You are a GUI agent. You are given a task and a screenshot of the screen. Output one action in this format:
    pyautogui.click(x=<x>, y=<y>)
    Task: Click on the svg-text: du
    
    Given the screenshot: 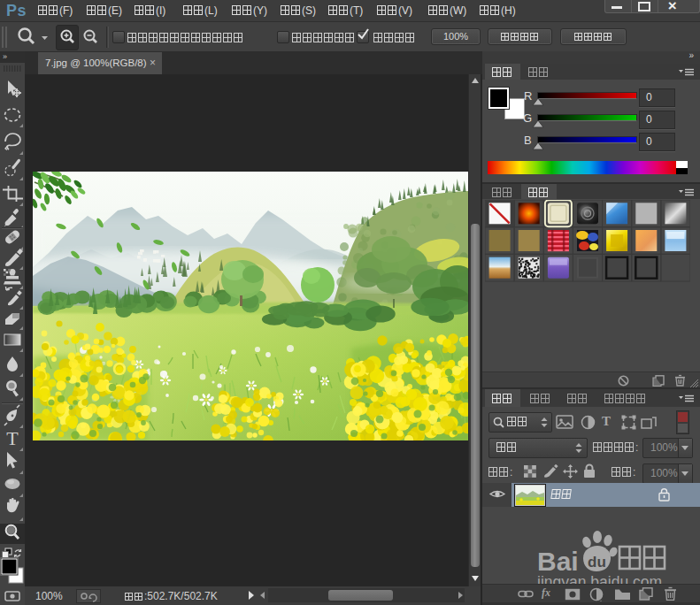 What is the action you would take?
    pyautogui.click(x=596, y=563)
    